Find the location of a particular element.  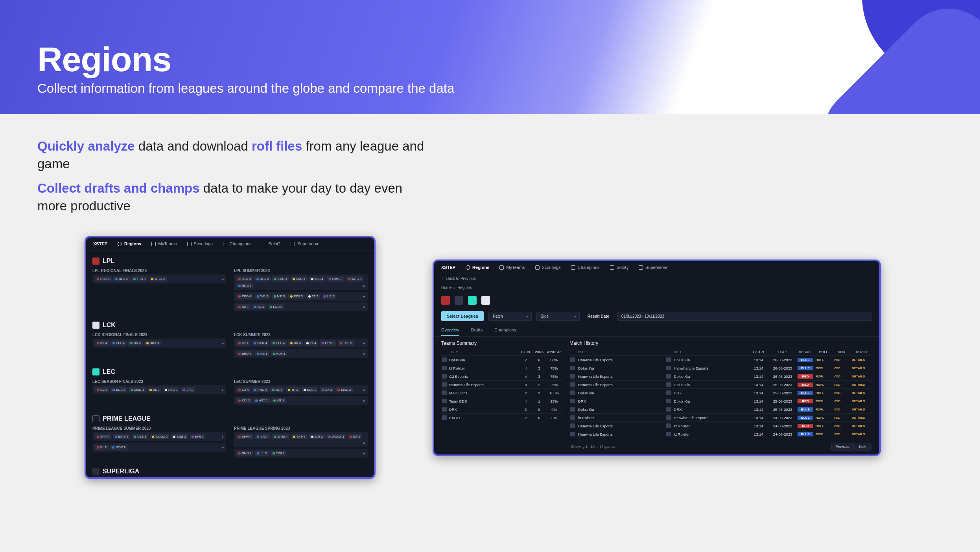

team-tag: GEN 4 is located at coordinates (260, 343).